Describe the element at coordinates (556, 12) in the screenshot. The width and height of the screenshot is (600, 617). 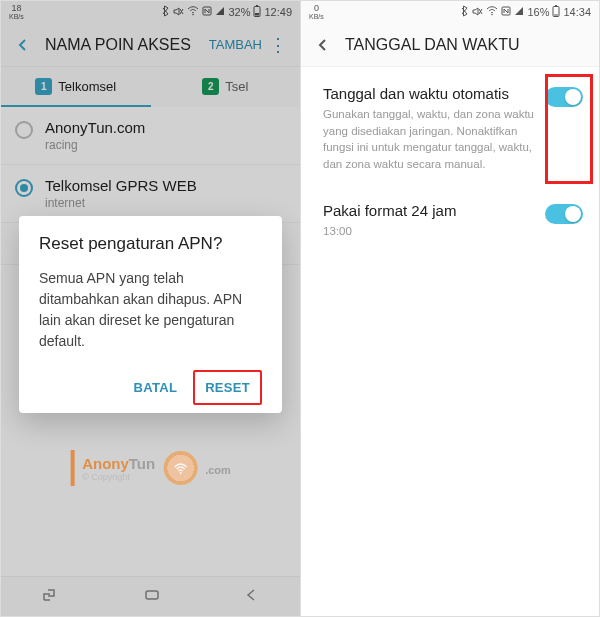
I see `battery-icon` at that location.